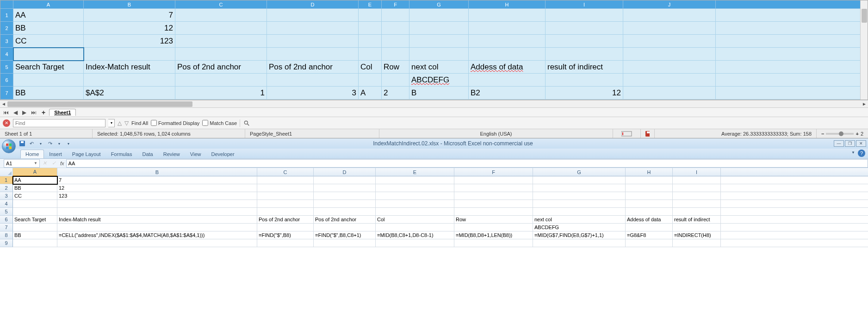 The image size is (868, 312). What do you see at coordinates (32, 154) in the screenshot?
I see `ribbon-tab-home: Home` at bounding box center [32, 154].